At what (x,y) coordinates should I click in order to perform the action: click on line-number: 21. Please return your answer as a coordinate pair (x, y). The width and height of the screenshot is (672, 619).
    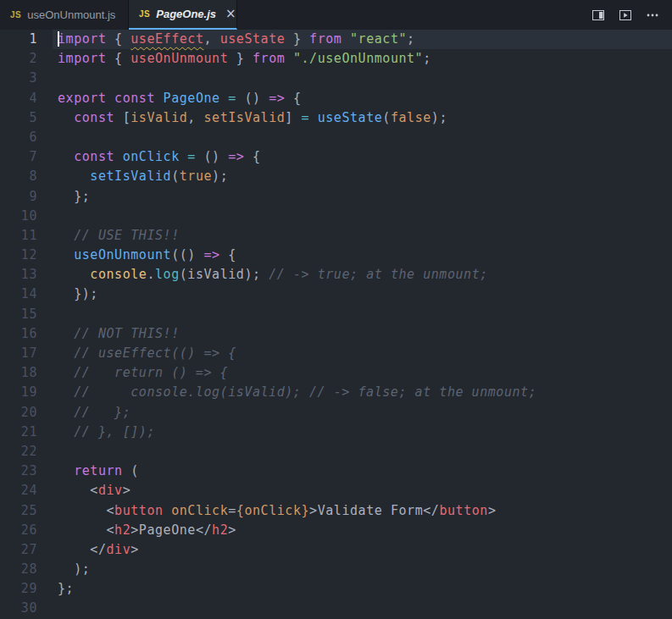
    Looking at the image, I should click on (26, 432).